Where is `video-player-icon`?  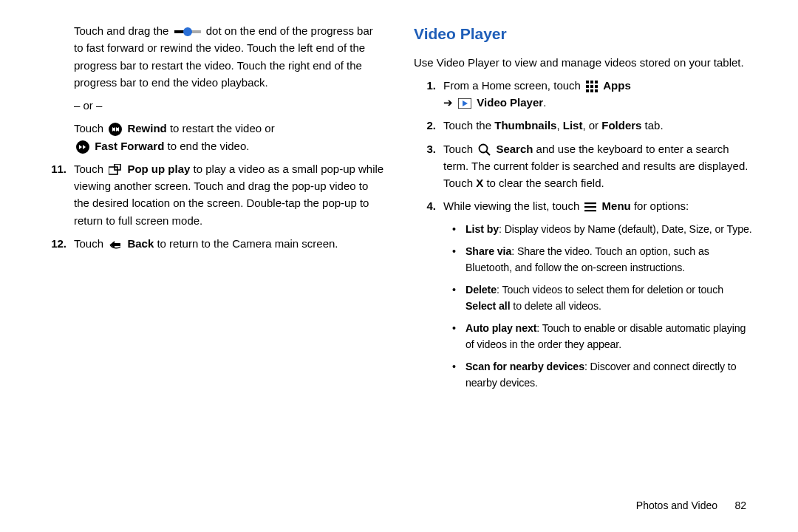 video-player-icon is located at coordinates (465, 103).